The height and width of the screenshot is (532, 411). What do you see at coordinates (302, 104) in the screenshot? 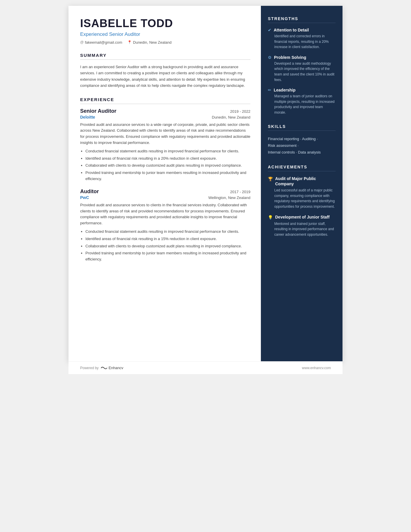
I see `strength-3-desc: Managed a team of junior auditors on mul…` at bounding box center [302, 104].